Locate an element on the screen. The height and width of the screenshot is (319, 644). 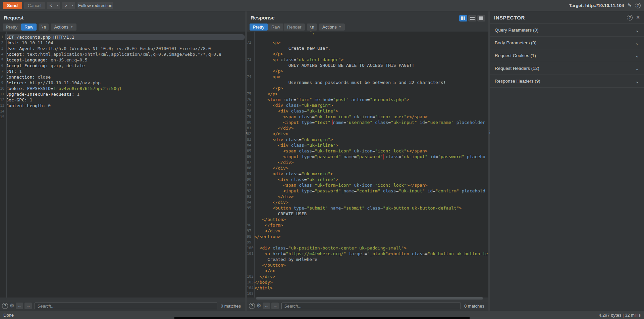
inspector-section-query-parameters: Query Parameters (0) ⌄ is located at coordinates (567, 30).